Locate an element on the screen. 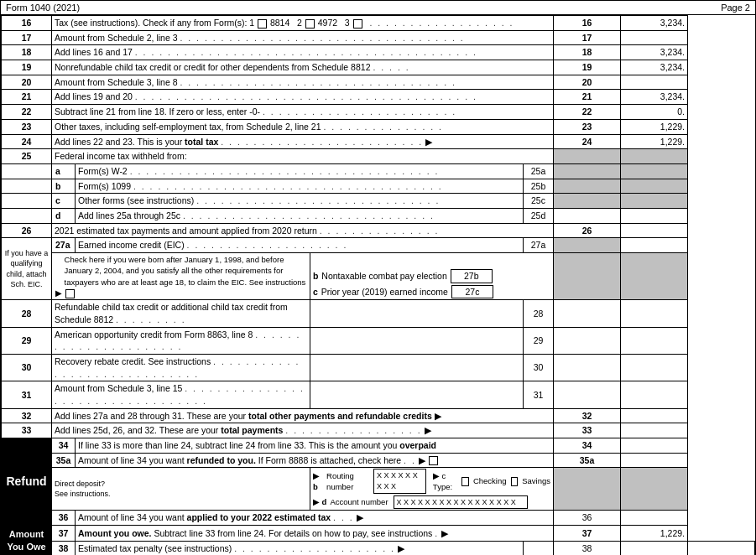  routing-gray is located at coordinates (587, 490).